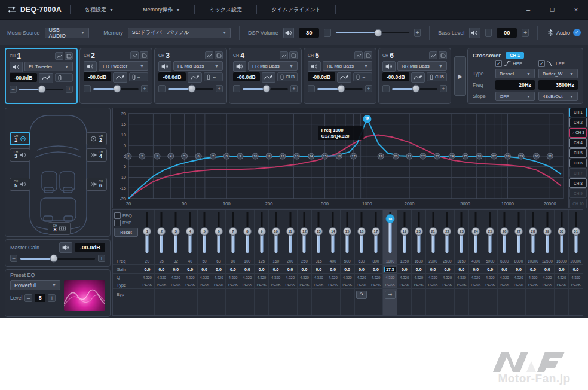 The image size is (588, 390). I want to click on band-slider-24: 24, so click(476, 233).